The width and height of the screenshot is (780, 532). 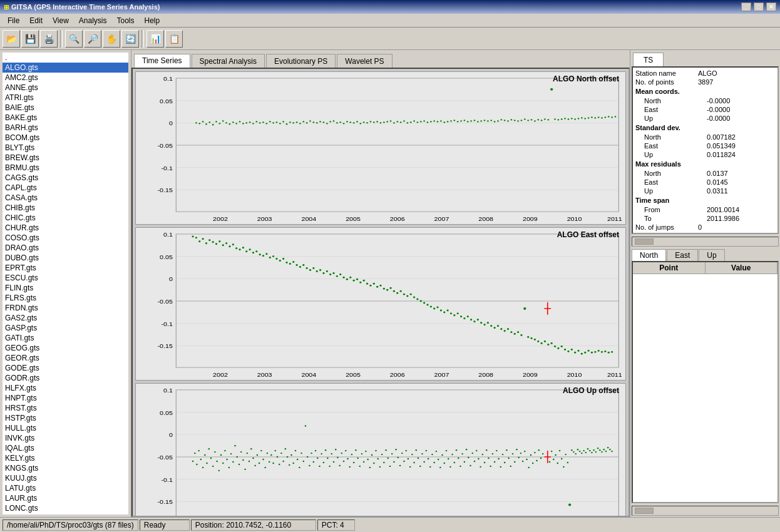 What do you see at coordinates (675, 118) in the screenshot?
I see `up-label: Up` at bounding box center [675, 118].